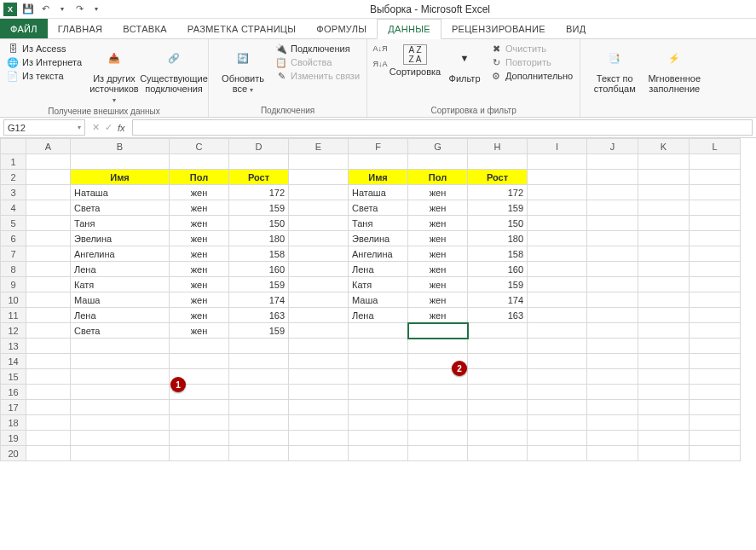 Image resolution: width=756 pixels, height=550 pixels. What do you see at coordinates (120, 208) in the screenshot?
I see `cell-B4: Света` at bounding box center [120, 208].